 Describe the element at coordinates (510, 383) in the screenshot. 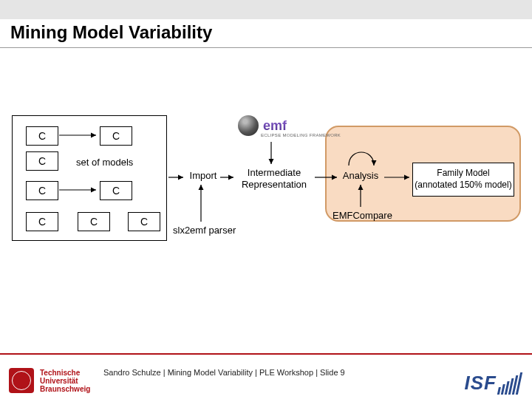

I see `isf-bars-icon` at that location.